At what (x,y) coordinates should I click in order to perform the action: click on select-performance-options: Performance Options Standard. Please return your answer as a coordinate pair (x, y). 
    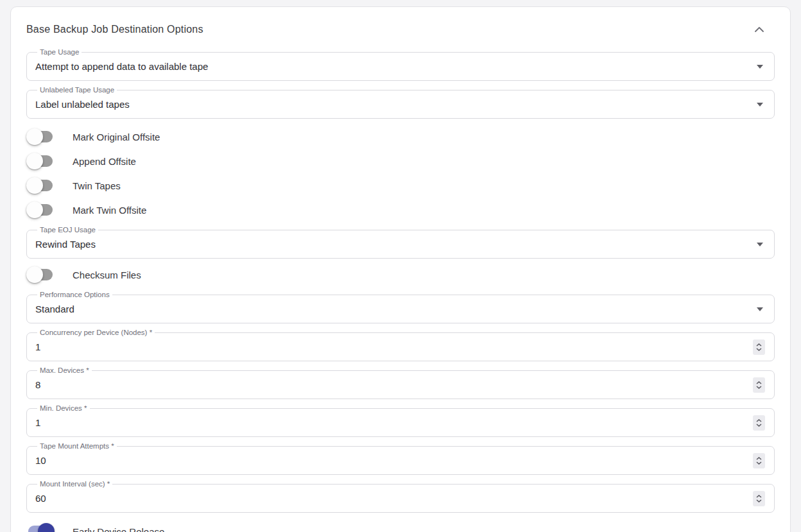
    Looking at the image, I should click on (401, 307).